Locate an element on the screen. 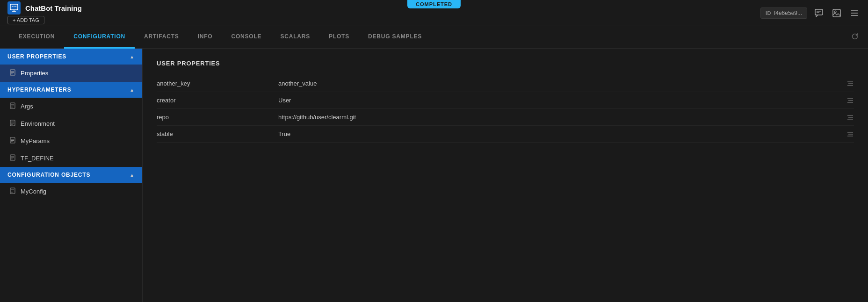  tab-execution: EXECUTION is located at coordinates (36, 37).